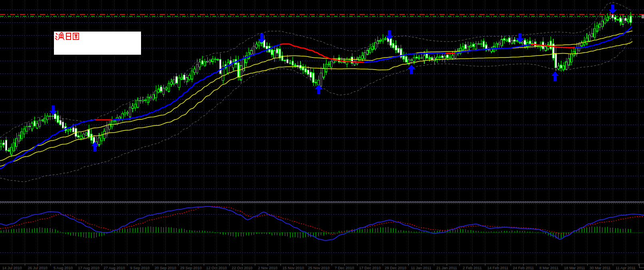 The image size is (644, 270). Describe the element at coordinates (293, 268) in the screenshot. I see `svg-text: 15 Nov 2010` at that location.